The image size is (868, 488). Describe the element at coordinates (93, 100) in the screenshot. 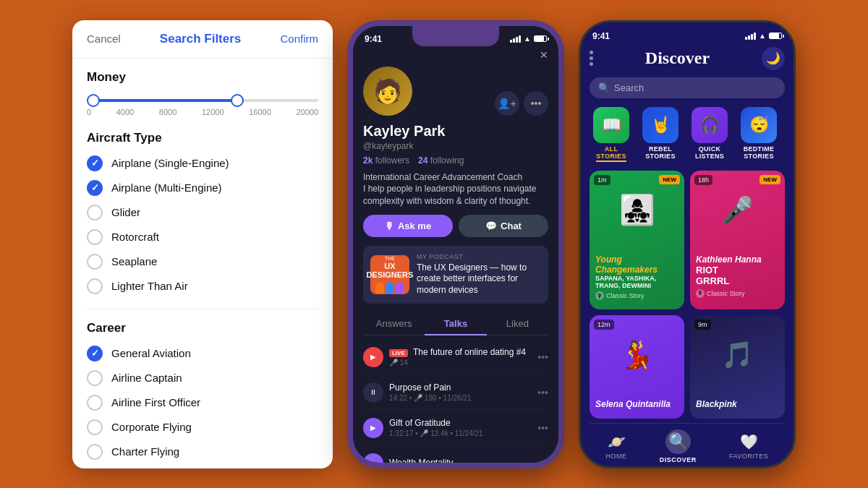

I see `slider-thumb-left` at that location.